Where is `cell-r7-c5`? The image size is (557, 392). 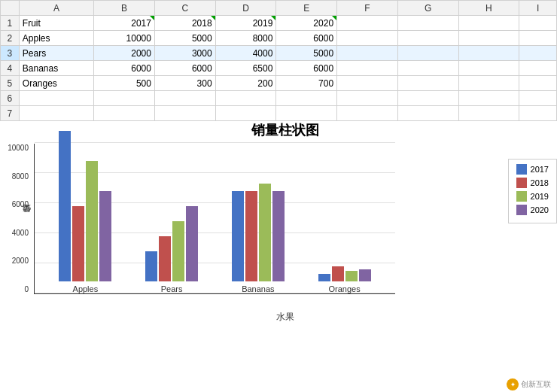 cell-r7-c5 is located at coordinates (367, 114).